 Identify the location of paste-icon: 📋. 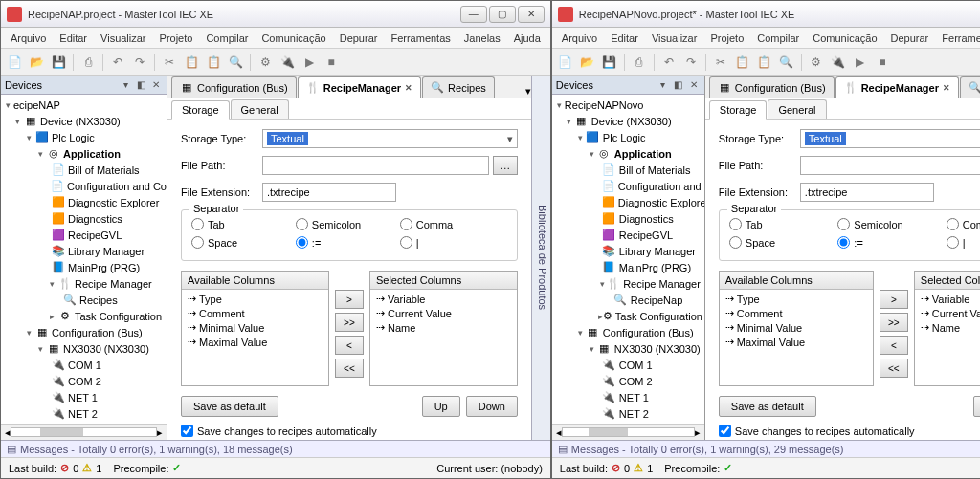
(765, 62).